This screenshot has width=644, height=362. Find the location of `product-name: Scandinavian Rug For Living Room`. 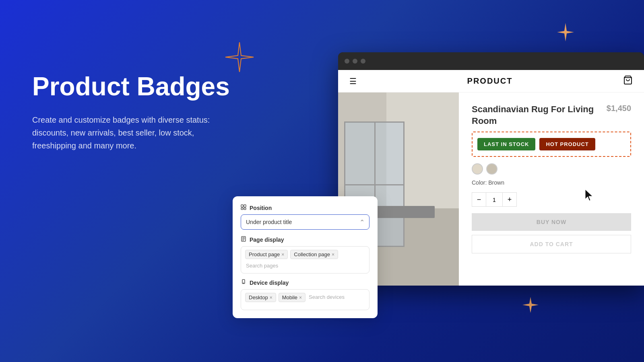

product-name: Scandinavian Rug For Living Room is located at coordinates (539, 115).